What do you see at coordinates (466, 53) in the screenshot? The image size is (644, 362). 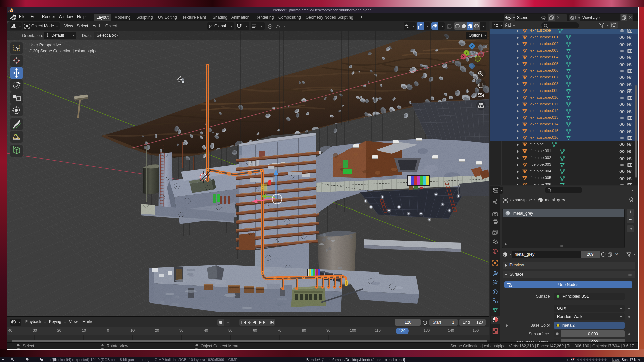 I see `svg-text: Y` at bounding box center [466, 53].